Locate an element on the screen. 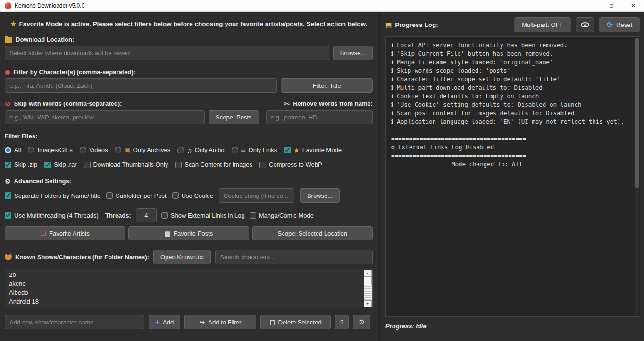 The width and height of the screenshot is (644, 341). log-line: ====================================== is located at coordinates (510, 139).